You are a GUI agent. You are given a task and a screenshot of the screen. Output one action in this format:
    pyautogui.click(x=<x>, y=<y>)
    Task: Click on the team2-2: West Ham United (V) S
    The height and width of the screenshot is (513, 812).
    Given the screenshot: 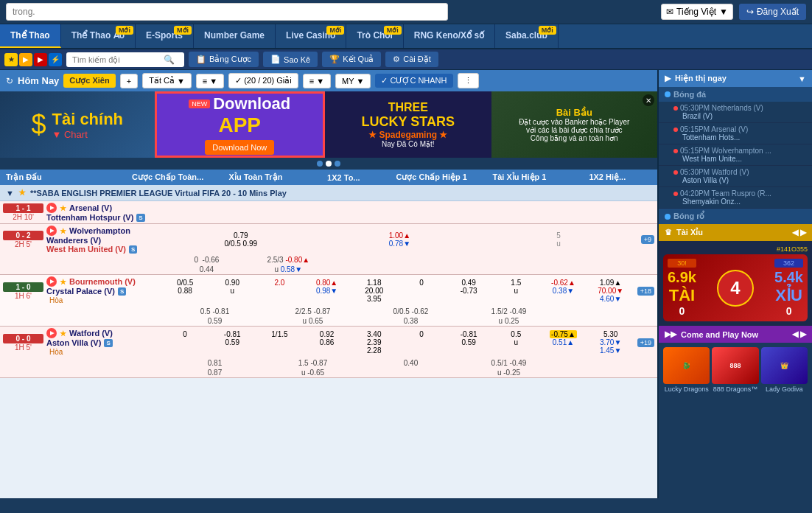 What is the action you would take?
    pyautogui.click(x=102, y=249)
    